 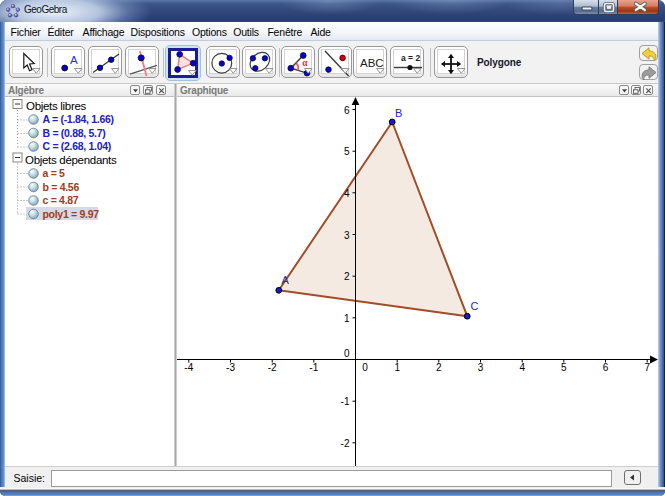 What do you see at coordinates (230, 368) in the screenshot?
I see `svg-text: -3` at bounding box center [230, 368].